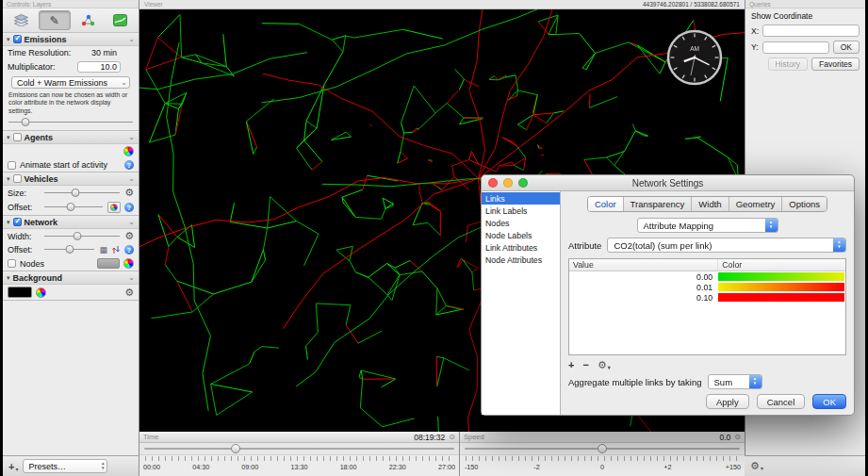  I want to click on table-row: 0.01, so click(707, 287).